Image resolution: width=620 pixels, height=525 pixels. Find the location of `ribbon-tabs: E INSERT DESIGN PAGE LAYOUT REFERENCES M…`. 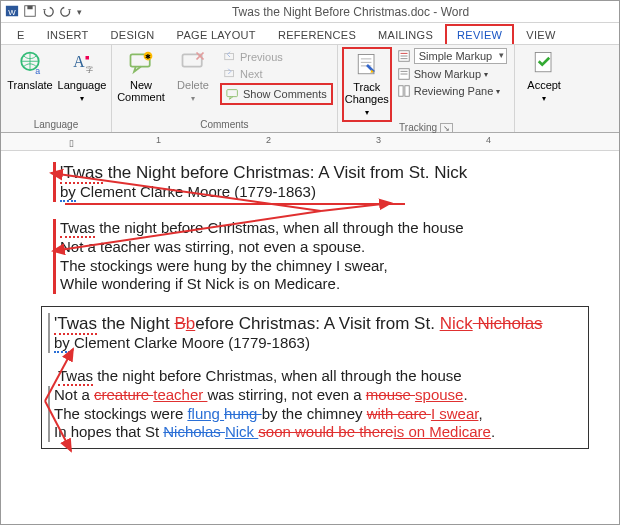

ribbon-tabs: E INSERT DESIGN PAGE LAYOUT REFERENCES M… is located at coordinates (310, 34).